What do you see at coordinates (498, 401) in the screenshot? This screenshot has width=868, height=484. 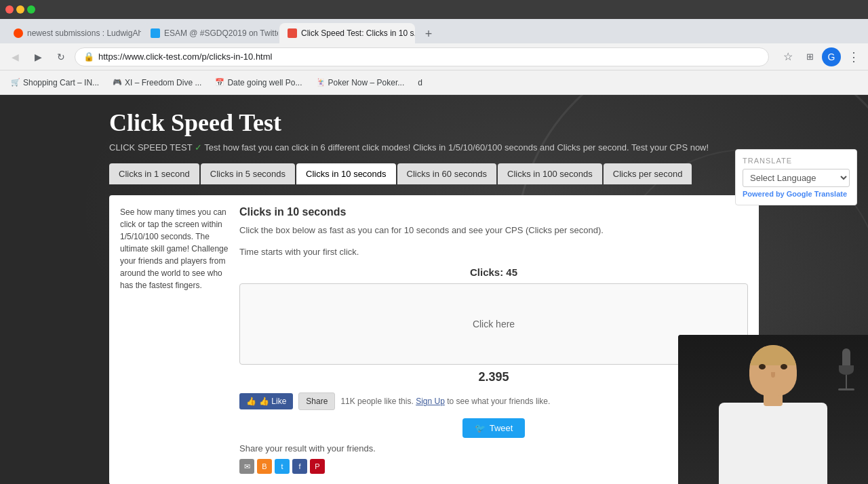 I see `social-rest: to see what your friends like.` at bounding box center [498, 401].